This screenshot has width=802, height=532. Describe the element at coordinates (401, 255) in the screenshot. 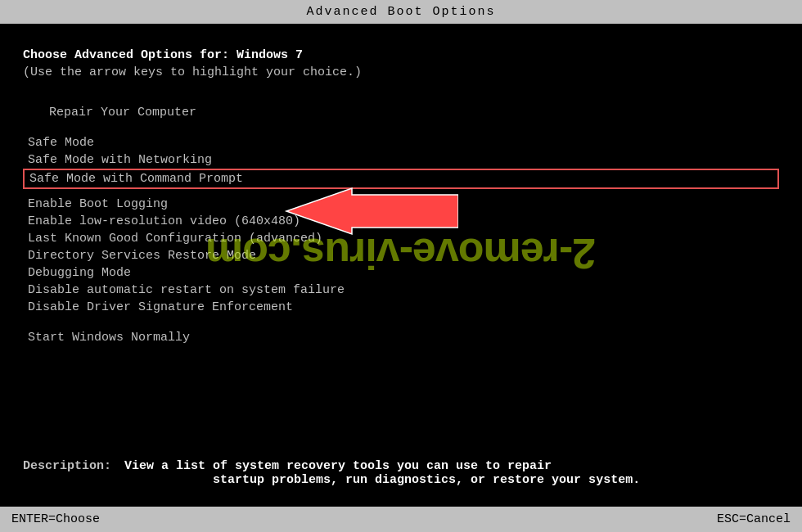

I see `menu-item-directory-services: Directory Services Restore Mode` at that location.